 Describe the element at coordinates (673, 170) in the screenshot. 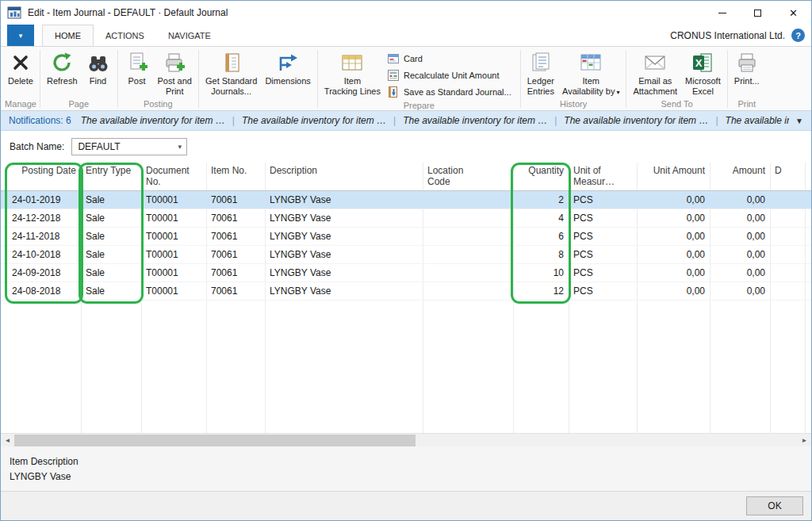

I see `column-header-unit_amount: Unit Amount` at that location.